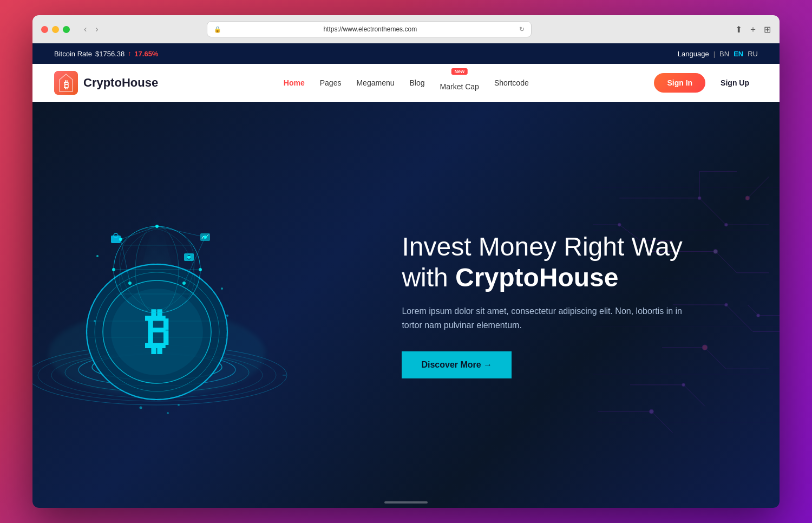 This screenshot has width=812, height=523. What do you see at coordinates (66, 83) in the screenshot?
I see `logo-icon: ₿` at bounding box center [66, 83].